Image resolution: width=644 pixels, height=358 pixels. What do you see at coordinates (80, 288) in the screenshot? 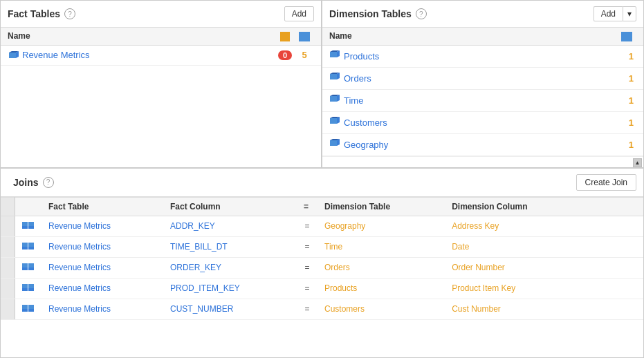
I see `join-fact-table-link-3: Revenue Metrics` at bounding box center [80, 288].